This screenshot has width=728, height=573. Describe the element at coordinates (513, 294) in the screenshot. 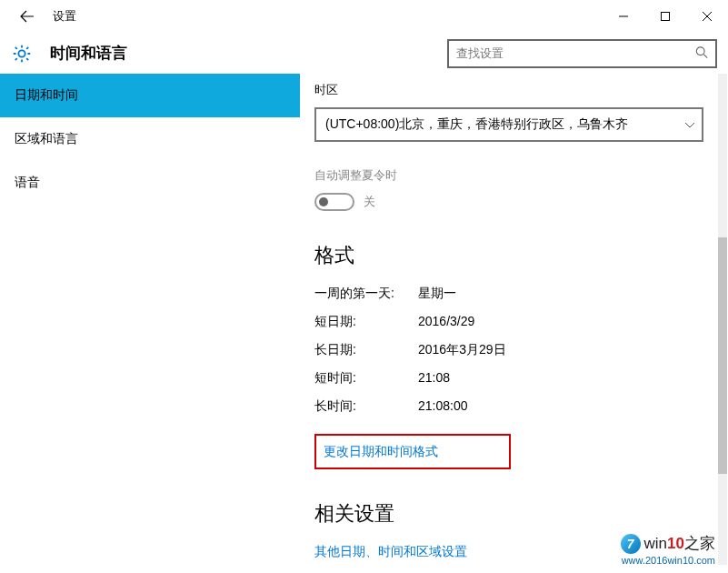

I see `format-row: 一周的第一天: 星期一` at that location.